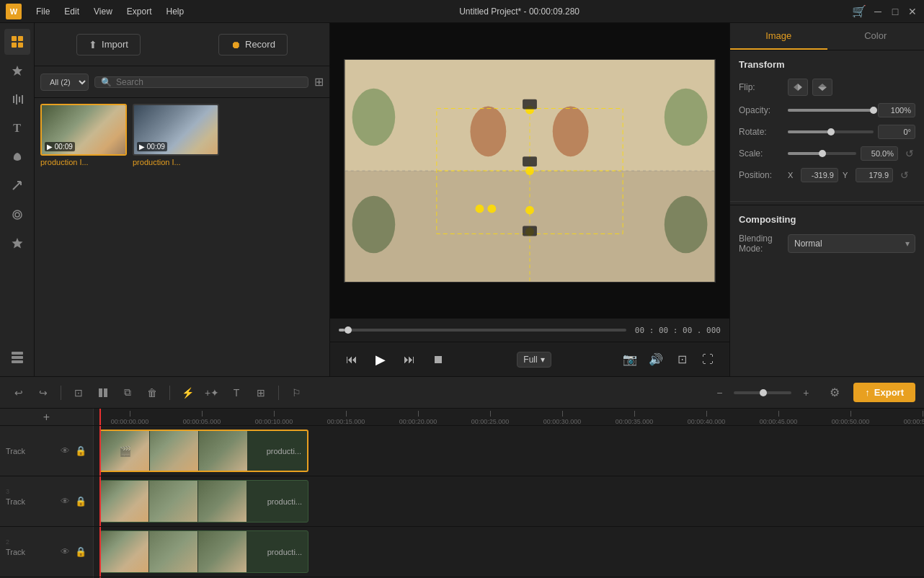  I want to click on fullscreen-button: ⛶, so click(708, 360).